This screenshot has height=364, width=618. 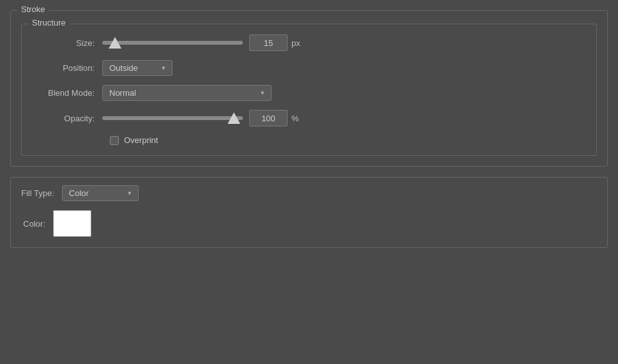 I want to click on opacity-row: Opacity: %, so click(x=309, y=118).